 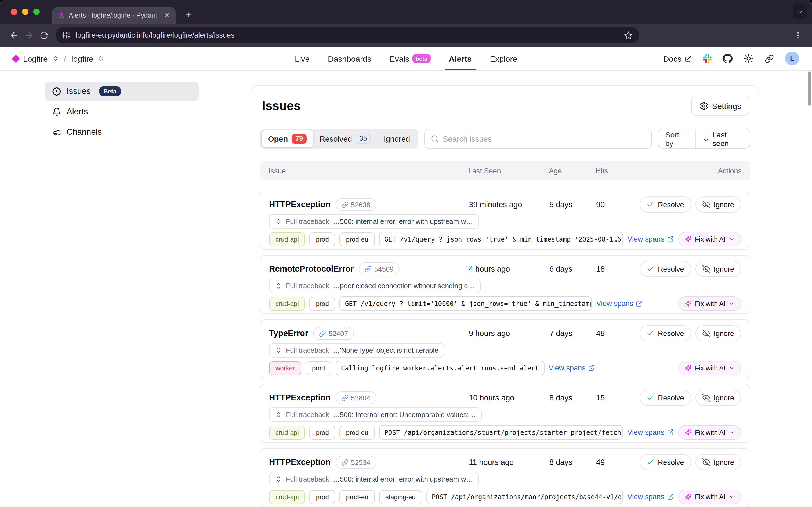 I want to click on project-selector: logfire, so click(x=83, y=58).